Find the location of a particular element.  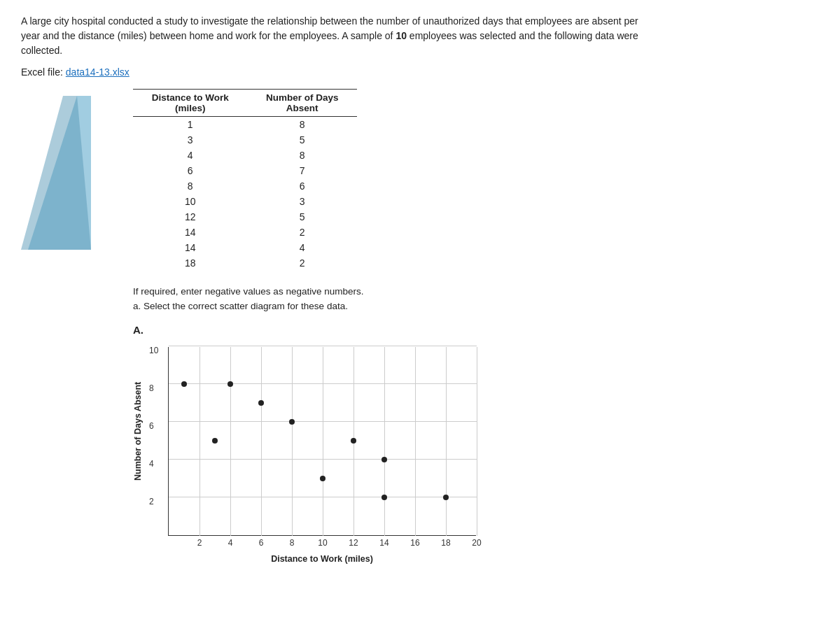

col2-header-line2: Absent is located at coordinates (302, 108).